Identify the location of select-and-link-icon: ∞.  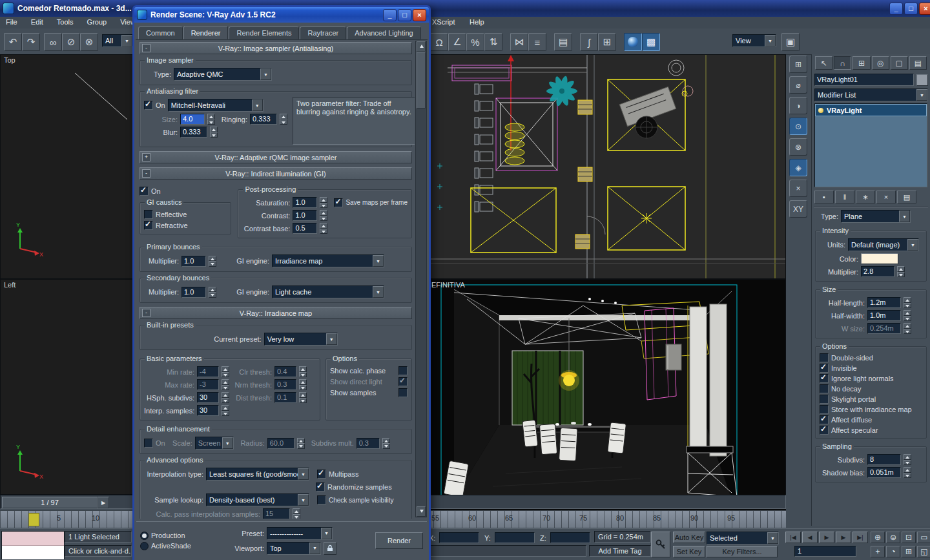
(53, 42).